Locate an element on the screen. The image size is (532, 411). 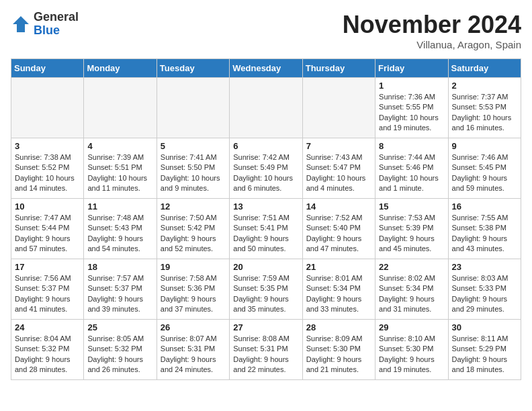
day-info: Sunrise: 8:11 AM Sunset: 5:29 PM Dayligh… is located at coordinates (485, 355).